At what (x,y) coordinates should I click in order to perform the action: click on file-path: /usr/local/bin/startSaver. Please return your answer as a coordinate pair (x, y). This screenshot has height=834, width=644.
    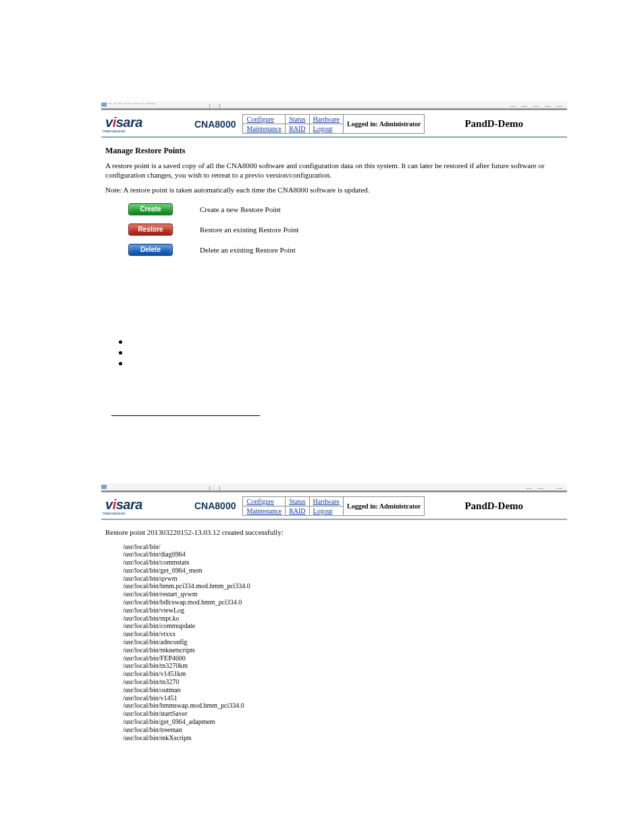
    Looking at the image, I should click on (343, 714).